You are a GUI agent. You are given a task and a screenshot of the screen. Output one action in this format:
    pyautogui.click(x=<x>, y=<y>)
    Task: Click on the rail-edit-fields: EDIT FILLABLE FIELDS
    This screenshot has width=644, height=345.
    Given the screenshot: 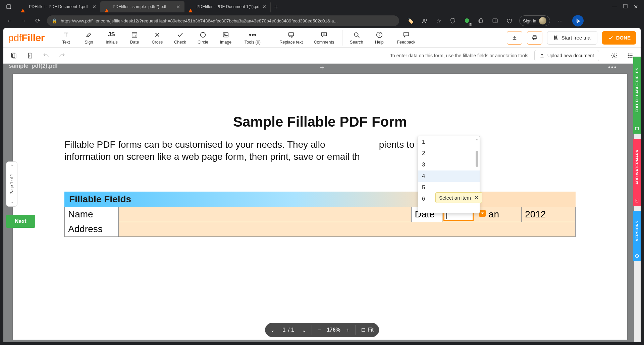 What is the action you would take?
    pyautogui.click(x=637, y=90)
    